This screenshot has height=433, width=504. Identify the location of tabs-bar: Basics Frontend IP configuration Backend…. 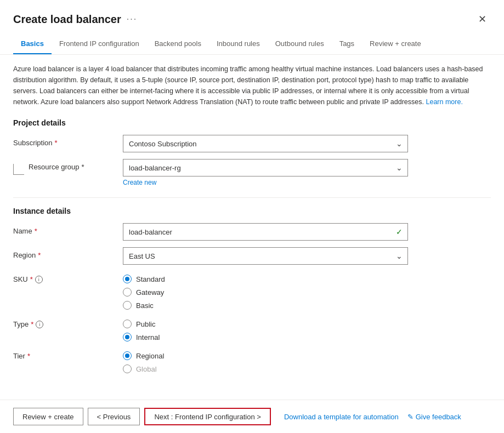
(252, 44).